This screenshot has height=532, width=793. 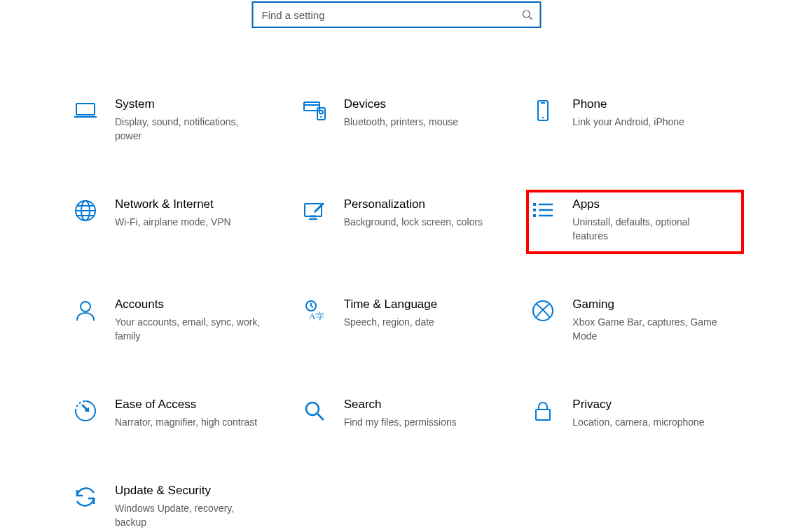 I want to click on tile-time-language: A 字 Time & Language Speech, region, date, so click(x=406, y=322).